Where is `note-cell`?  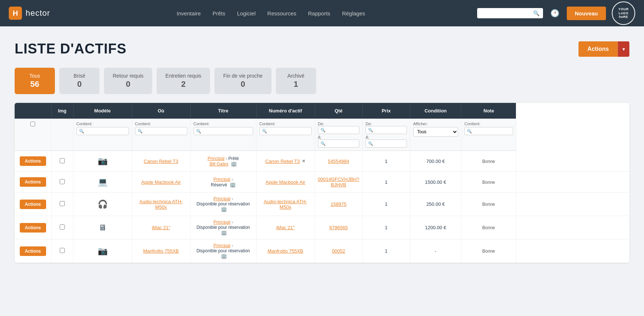
note-cell is located at coordinates (573, 161).